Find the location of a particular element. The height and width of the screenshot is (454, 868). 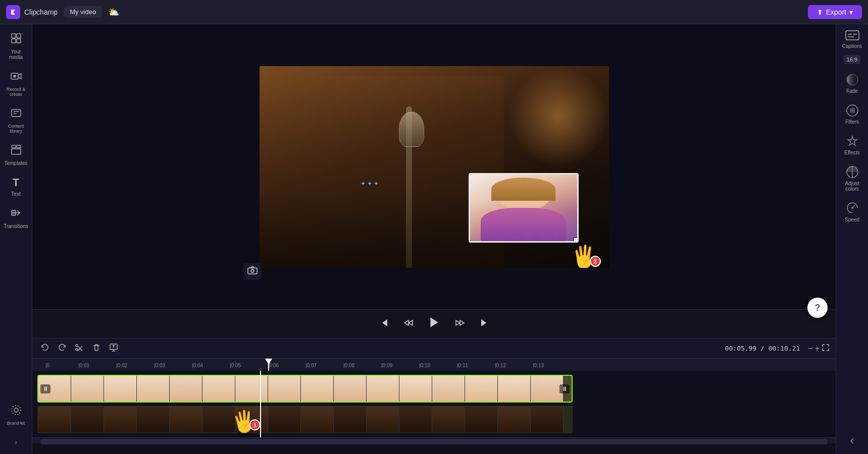

sidebar-item-label: Transitions is located at coordinates (16, 226).